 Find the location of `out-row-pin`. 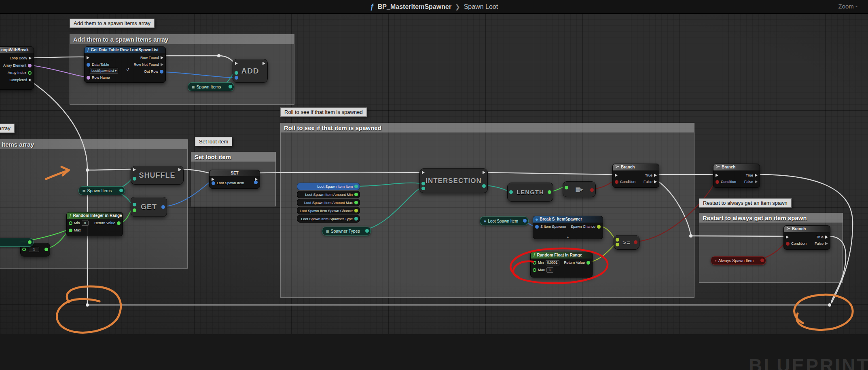

out-row-pin is located at coordinates (162, 72).